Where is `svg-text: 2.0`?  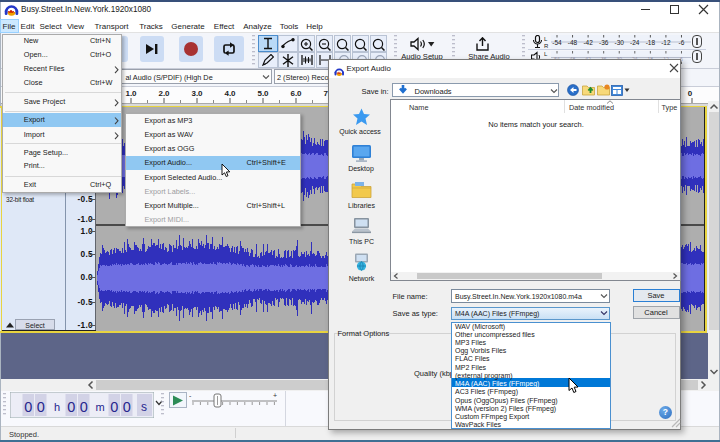 svg-text: 2.0 is located at coordinates (164, 94).